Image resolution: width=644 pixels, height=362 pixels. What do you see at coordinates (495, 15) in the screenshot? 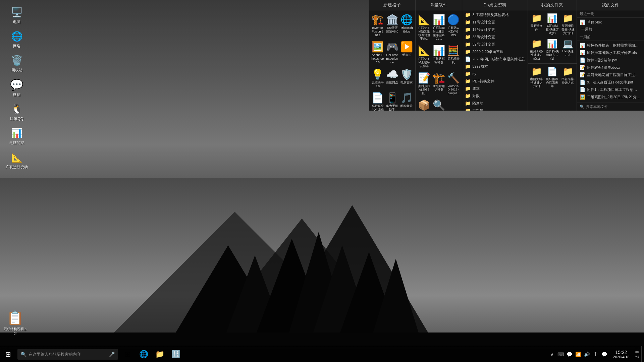
I see `ddisk-item-item1: 📁3.工程结算及其他表格` at bounding box center [495, 15].